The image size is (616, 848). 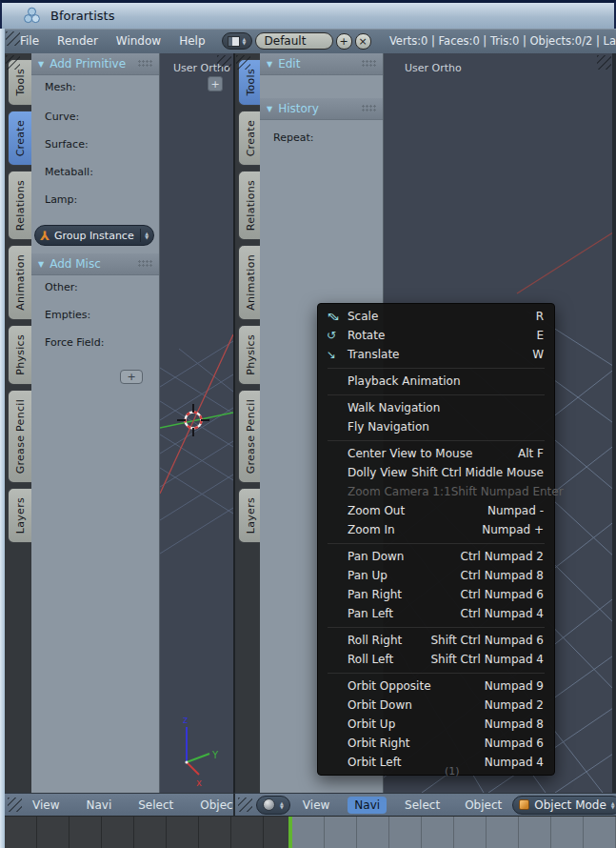 I want to click on menu-item-shortcut: Numpad 6, so click(x=514, y=743).